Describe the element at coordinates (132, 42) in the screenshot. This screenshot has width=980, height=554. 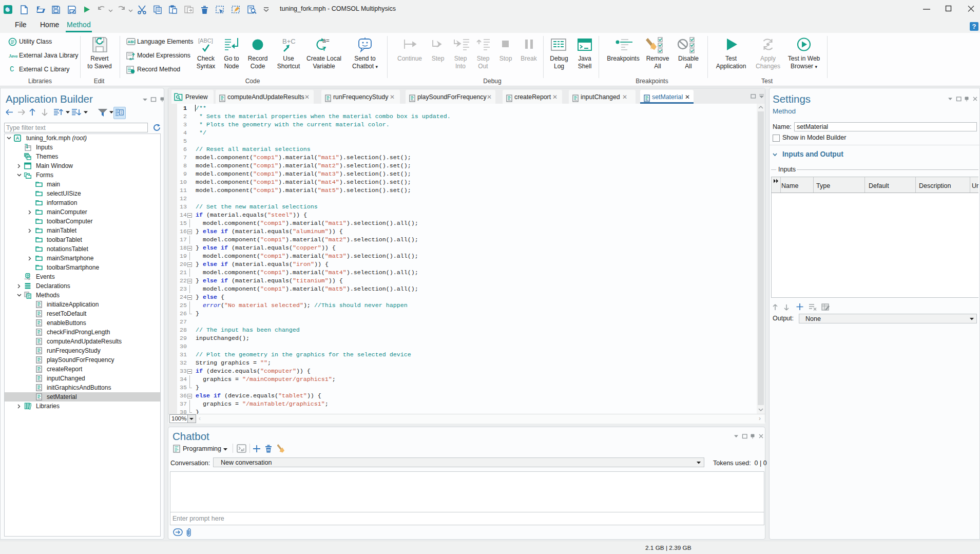
I see `svg-text: ABC` at that location.